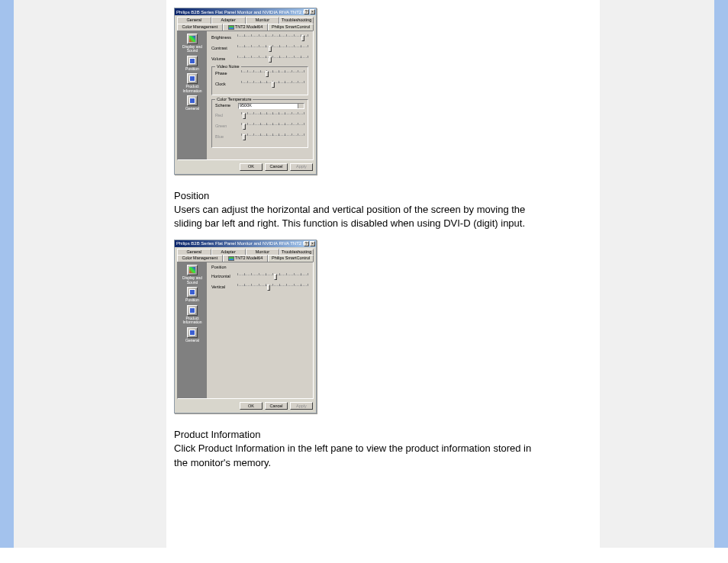  What do you see at coordinates (192, 104) in the screenshot?
I see `sidebar-item-general: General` at bounding box center [192, 104].